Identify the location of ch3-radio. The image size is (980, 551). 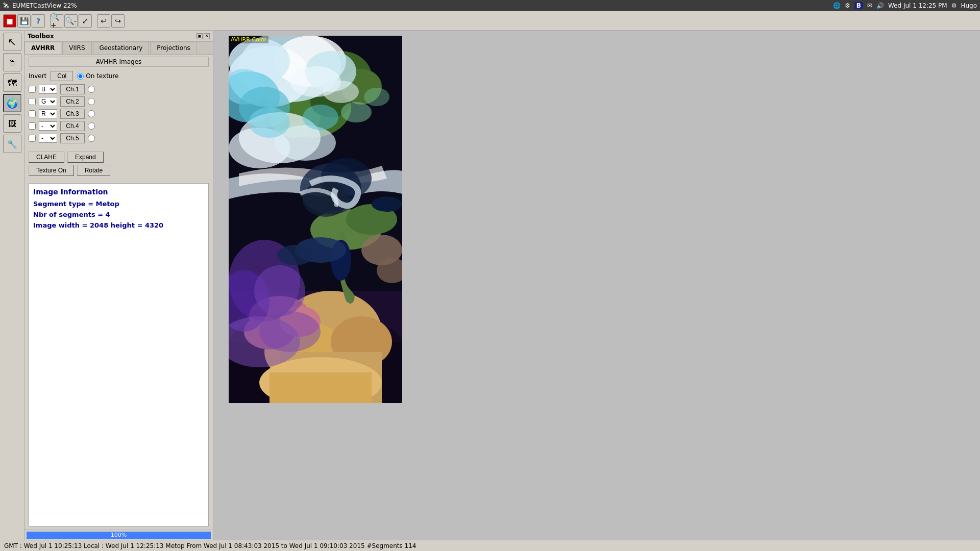
(91, 114).